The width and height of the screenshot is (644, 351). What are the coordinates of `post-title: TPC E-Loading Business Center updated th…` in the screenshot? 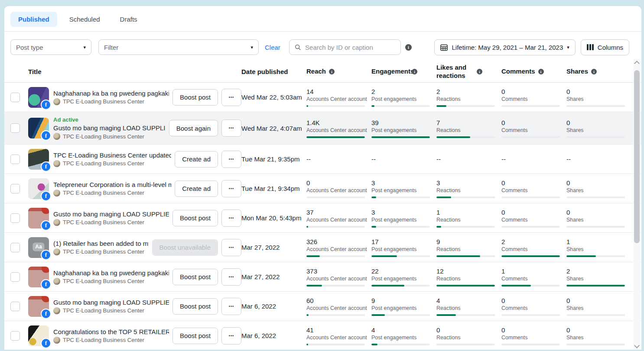 It's located at (112, 155).